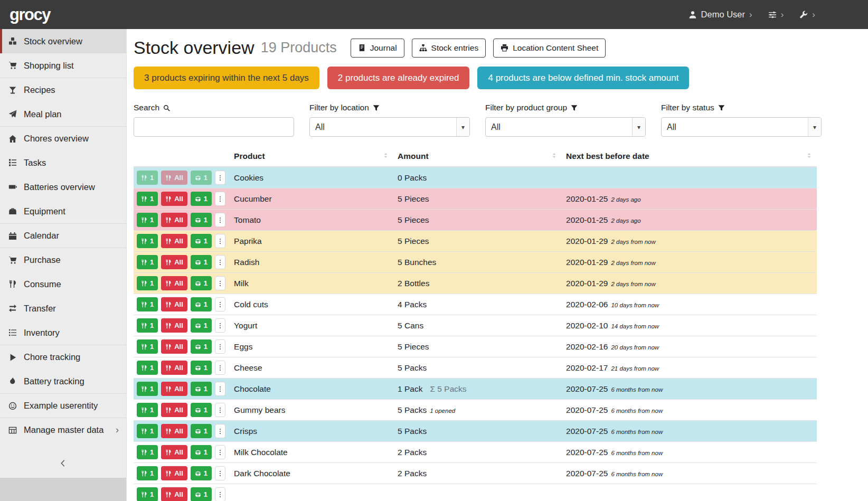  I want to click on sidebar-item-meal-plan: Meal plan, so click(63, 114).